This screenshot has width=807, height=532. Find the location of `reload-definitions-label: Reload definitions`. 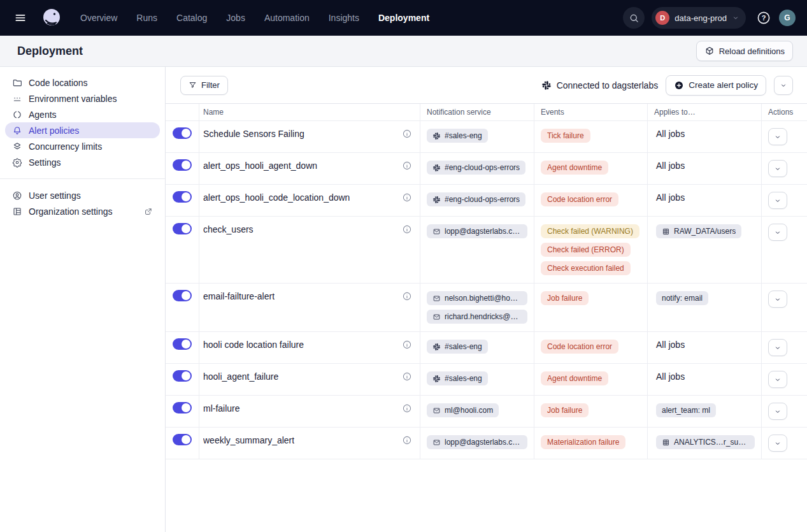

reload-definitions-label: Reload definitions is located at coordinates (752, 51).